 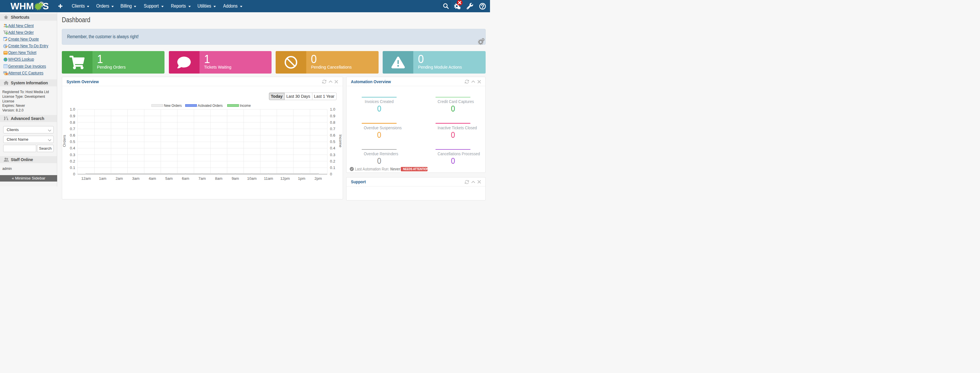 What do you see at coordinates (169, 179) in the screenshot?
I see `svg-text: 5am` at bounding box center [169, 179].